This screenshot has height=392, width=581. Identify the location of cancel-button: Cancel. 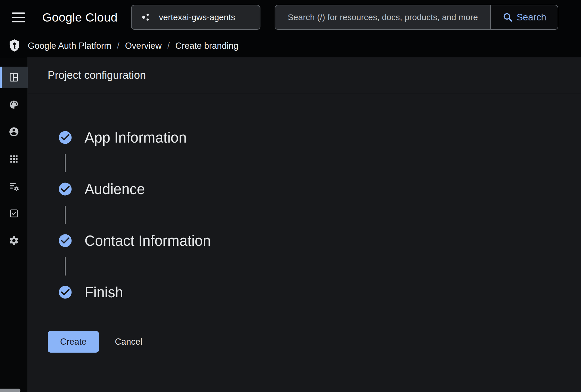
(129, 342).